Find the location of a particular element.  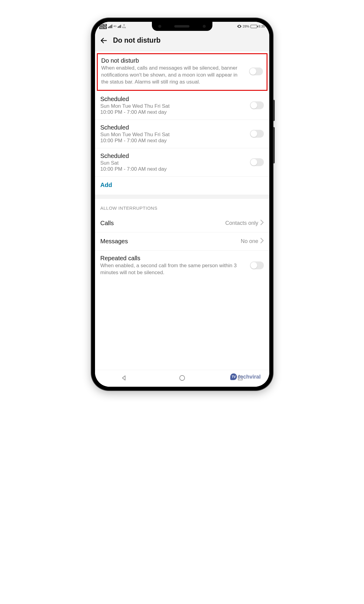

repeated-toggle is located at coordinates (257, 265).